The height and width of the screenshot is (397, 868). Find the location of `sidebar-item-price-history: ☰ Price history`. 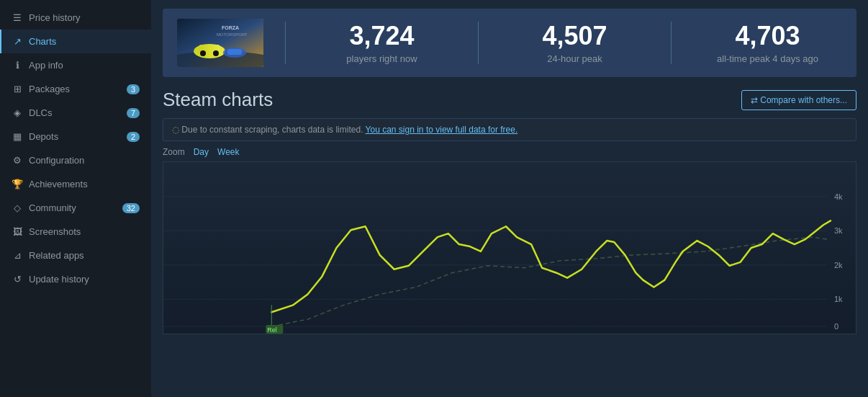

sidebar-item-price-history: ☰ Price history is located at coordinates (76, 17).